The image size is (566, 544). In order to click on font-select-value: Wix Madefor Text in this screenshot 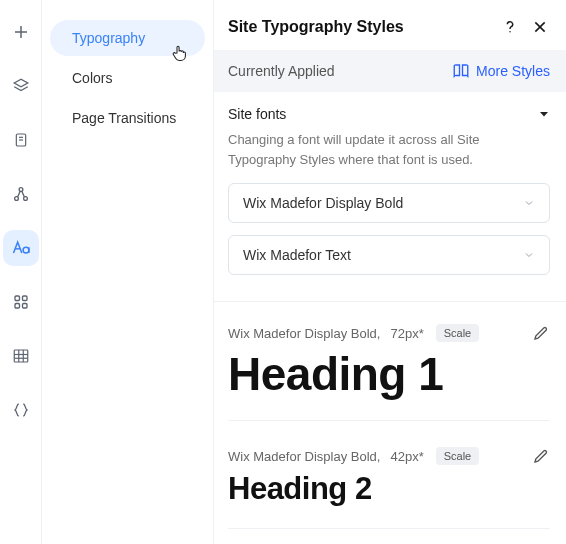, I will do `click(297, 255)`.